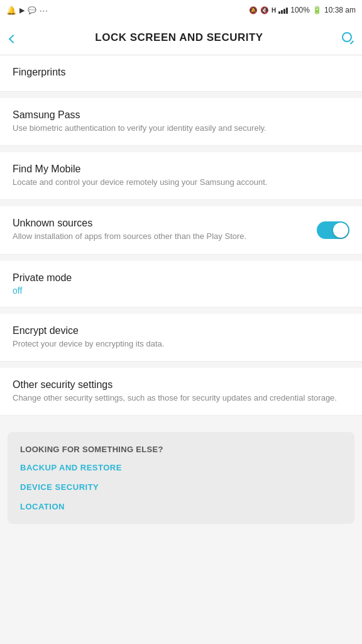  I want to click on unknown-sources-text: Unknown sources Allow installation of ap…, so click(161, 230).